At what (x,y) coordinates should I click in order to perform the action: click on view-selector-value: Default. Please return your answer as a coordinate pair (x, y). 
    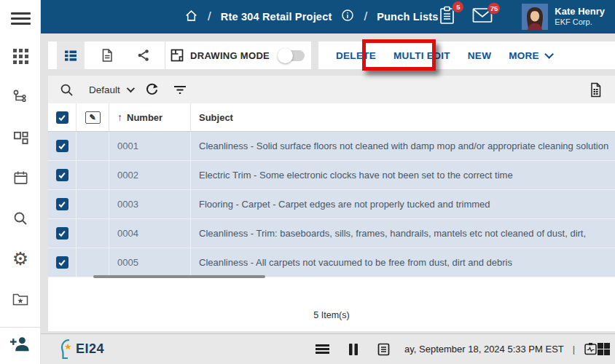
    Looking at the image, I should click on (105, 90).